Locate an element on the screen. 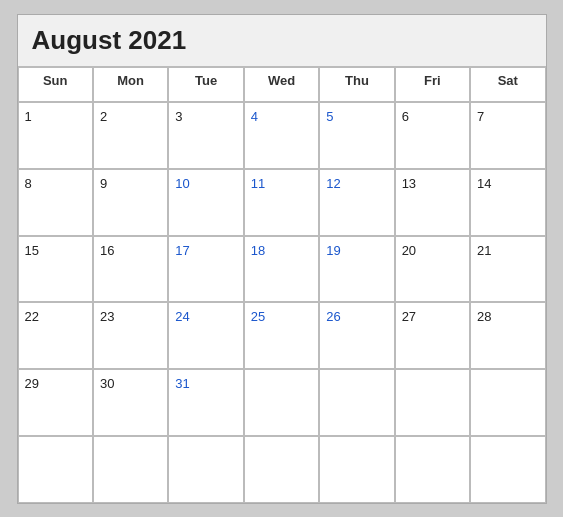 This screenshot has width=563, height=517. calendar-title: August 2021 is located at coordinates (282, 41).